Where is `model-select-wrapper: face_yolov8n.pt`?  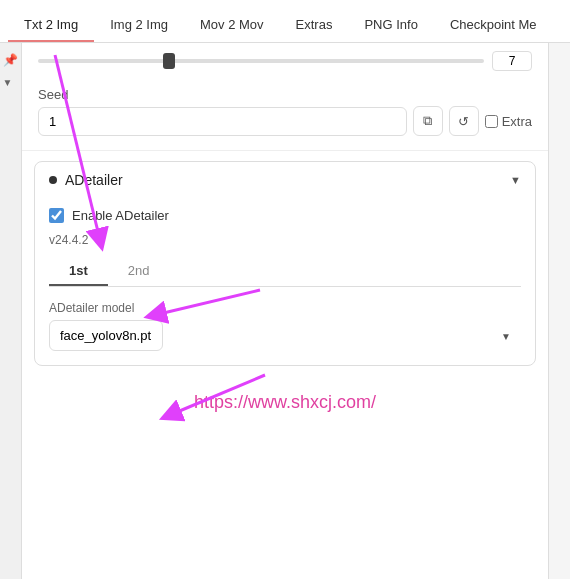 model-select-wrapper: face_yolov8n.pt is located at coordinates (285, 336).